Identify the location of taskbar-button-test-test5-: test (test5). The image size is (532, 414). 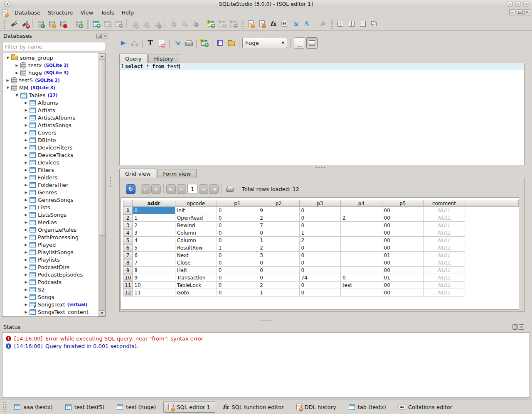
(85, 407).